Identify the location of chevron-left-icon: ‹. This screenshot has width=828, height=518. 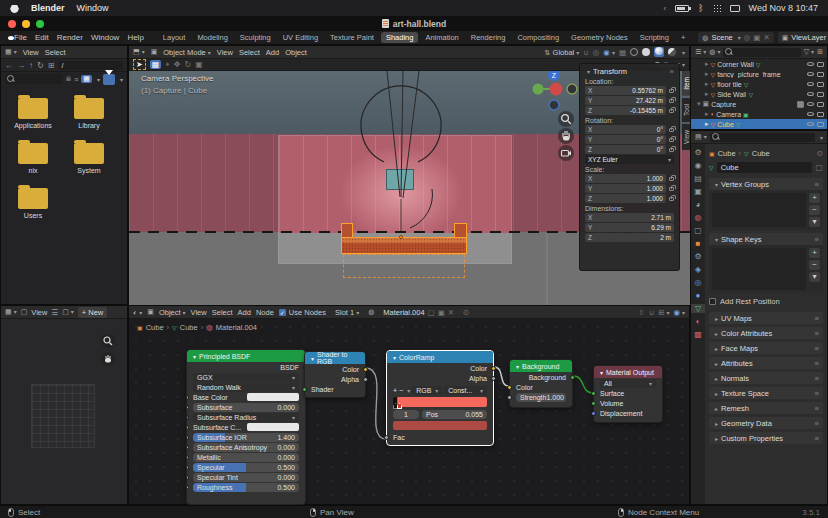
(666, 8).